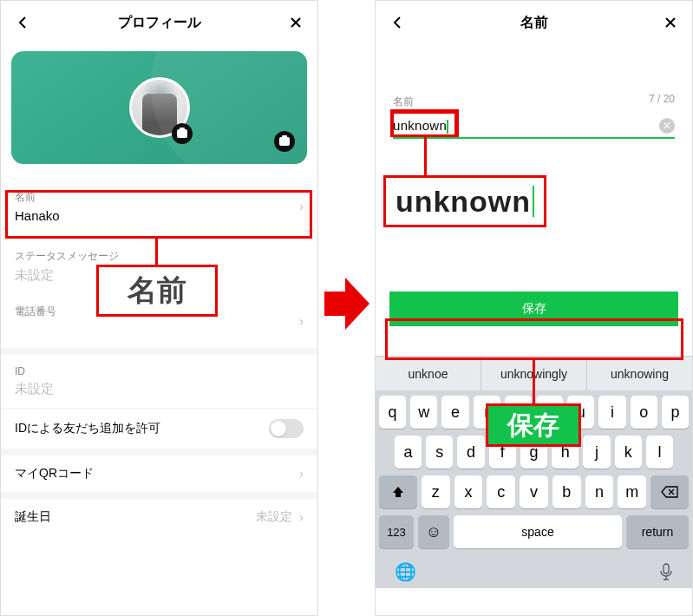 The image size is (693, 616). What do you see at coordinates (274, 517) in the screenshot?
I see `bday-value: 未設定` at bounding box center [274, 517].